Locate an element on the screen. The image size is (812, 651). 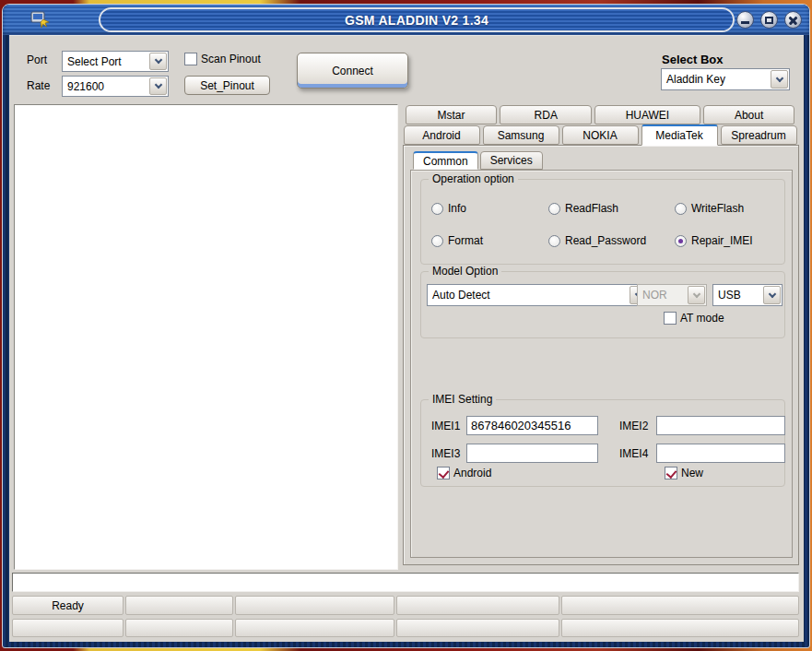
imei1-input is located at coordinates (533, 426).